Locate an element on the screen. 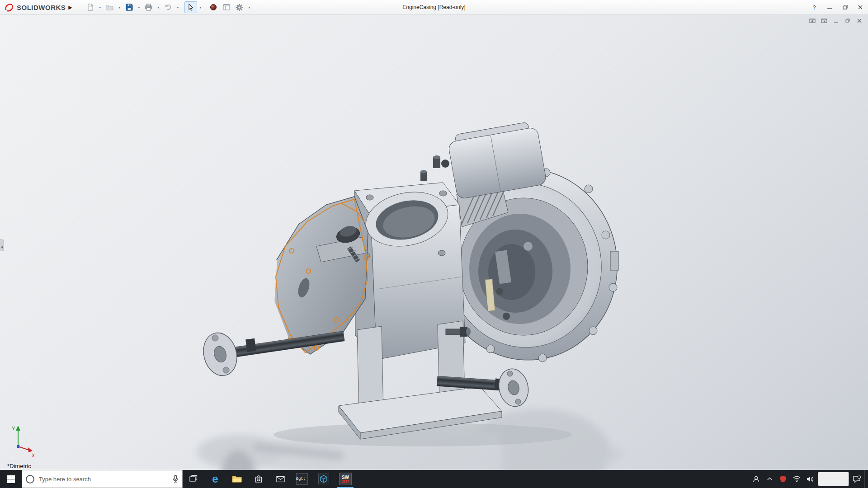 This screenshot has width=868, height=488. taskbar-app-3d-tool is located at coordinates (324, 479).